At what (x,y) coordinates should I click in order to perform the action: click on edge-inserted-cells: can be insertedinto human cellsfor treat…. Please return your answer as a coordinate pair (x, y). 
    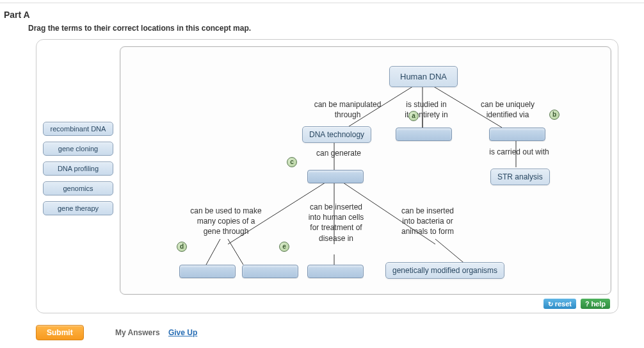
    Looking at the image, I should click on (336, 223).